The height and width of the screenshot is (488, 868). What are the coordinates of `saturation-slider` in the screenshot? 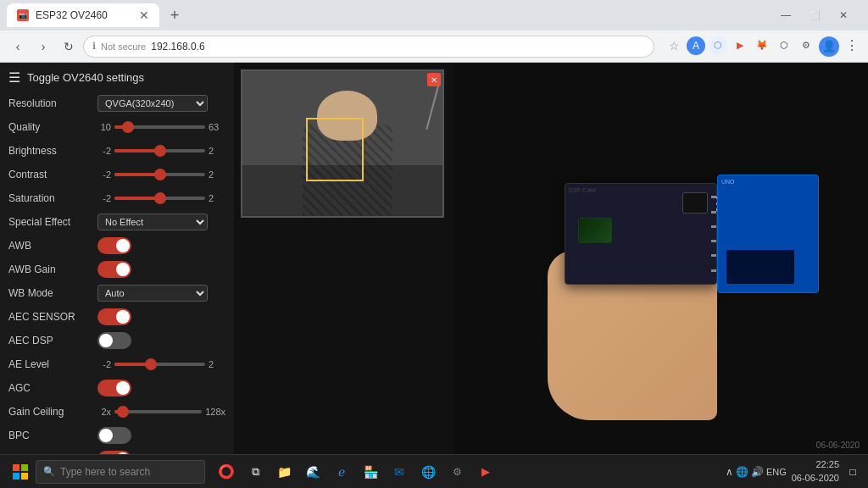 It's located at (159, 198).